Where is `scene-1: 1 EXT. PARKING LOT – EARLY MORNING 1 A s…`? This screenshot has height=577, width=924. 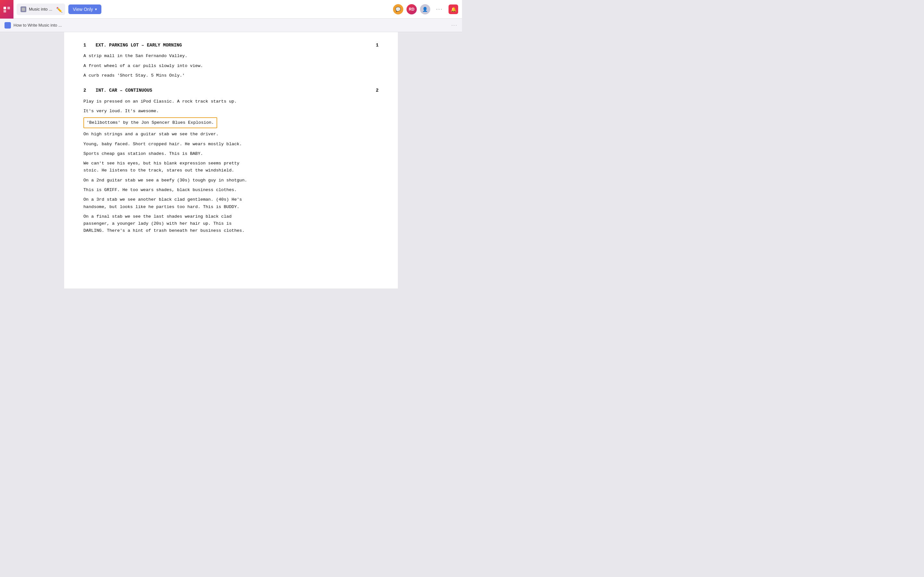 scene-1: 1 EXT. PARKING LOT – EARLY MORNING 1 A s… is located at coordinates (231, 60).